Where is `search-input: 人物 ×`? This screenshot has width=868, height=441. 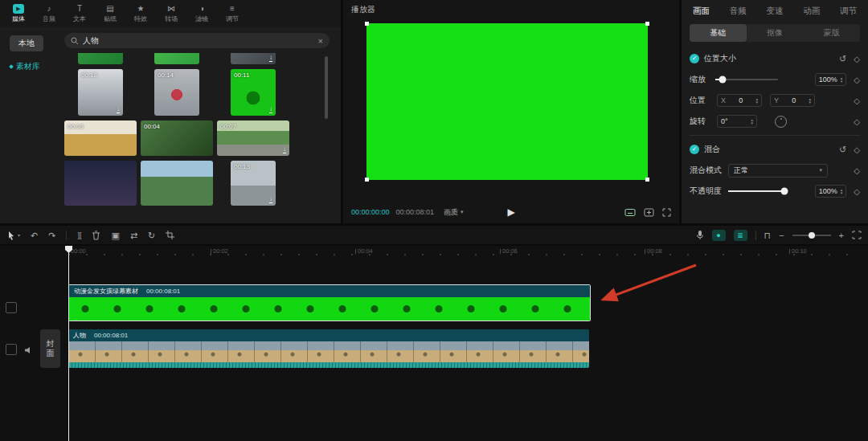
search-input: 人物 × is located at coordinates (197, 40).